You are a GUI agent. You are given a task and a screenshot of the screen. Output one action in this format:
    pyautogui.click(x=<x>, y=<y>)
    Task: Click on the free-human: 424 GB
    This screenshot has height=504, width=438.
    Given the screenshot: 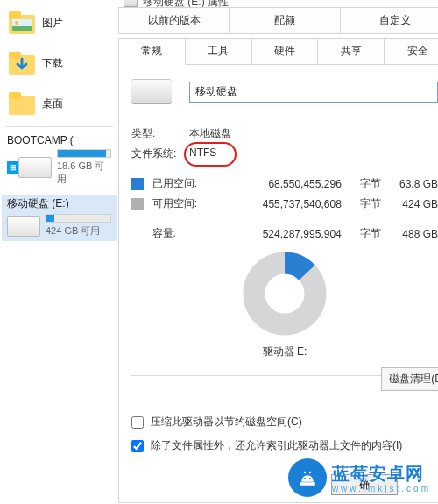 What is the action you would take?
    pyautogui.click(x=412, y=204)
    